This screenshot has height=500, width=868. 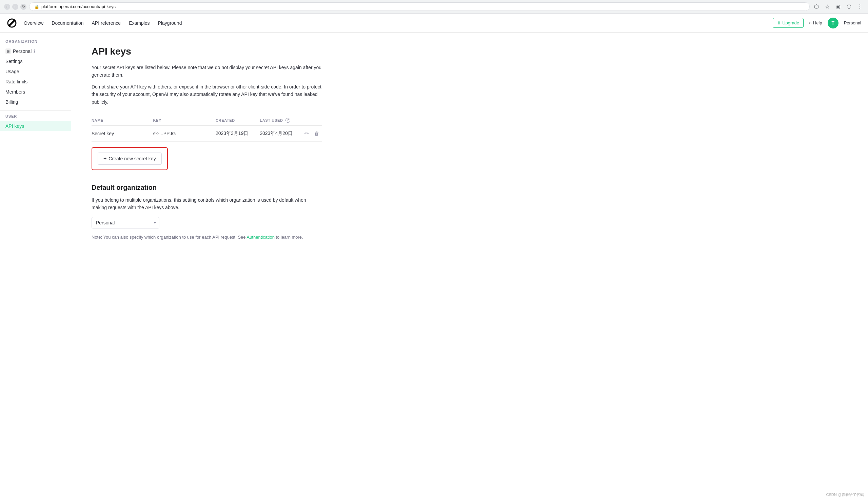 What do you see at coordinates (35, 61) in the screenshot?
I see `sidebar-item-settings: Settings` at bounding box center [35, 61].